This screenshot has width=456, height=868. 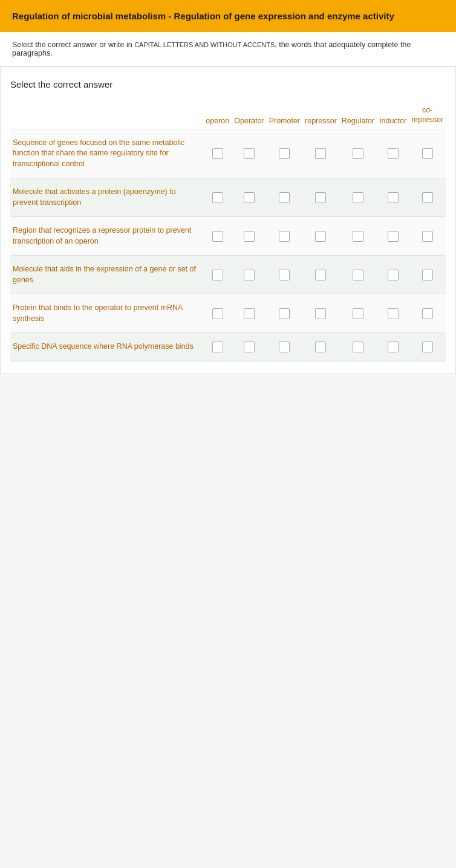 I want to click on checkbox-r4-operon, so click(x=218, y=275).